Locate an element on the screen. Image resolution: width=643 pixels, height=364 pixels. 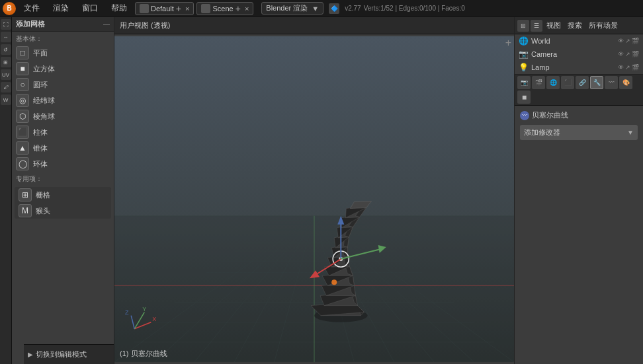
viewport-bottom-label: (1) 贝塞尔曲线 is located at coordinates (144, 354).